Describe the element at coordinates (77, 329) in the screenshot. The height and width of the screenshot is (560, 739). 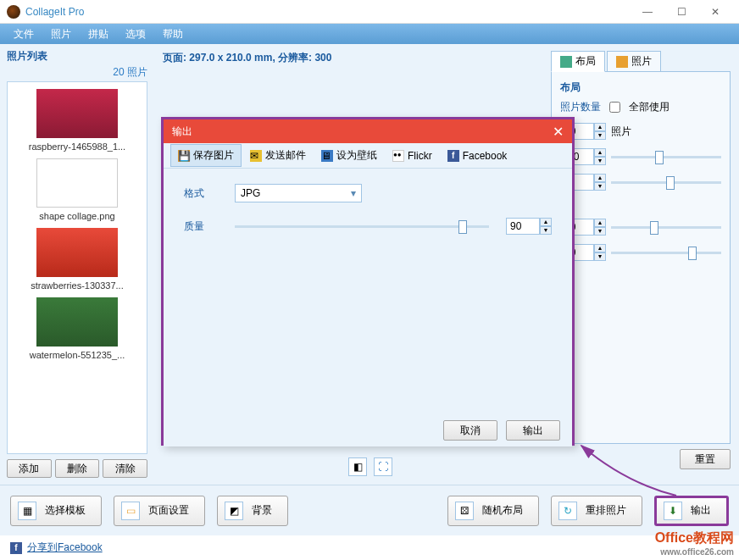
I see `list-item: watermelon-551235_...` at that location.